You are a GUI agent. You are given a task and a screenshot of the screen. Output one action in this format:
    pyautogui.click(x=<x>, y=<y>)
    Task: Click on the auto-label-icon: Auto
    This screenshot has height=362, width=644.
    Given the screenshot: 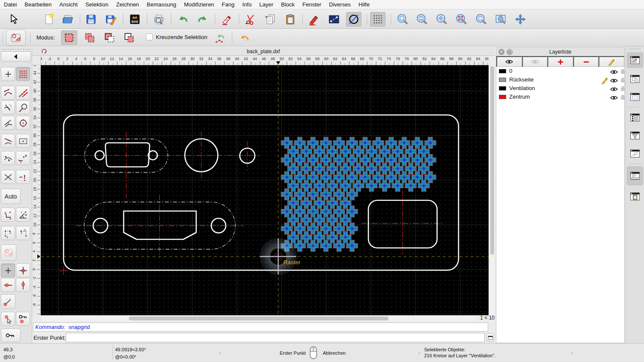 What is the action you would take?
    pyautogui.click(x=11, y=196)
    